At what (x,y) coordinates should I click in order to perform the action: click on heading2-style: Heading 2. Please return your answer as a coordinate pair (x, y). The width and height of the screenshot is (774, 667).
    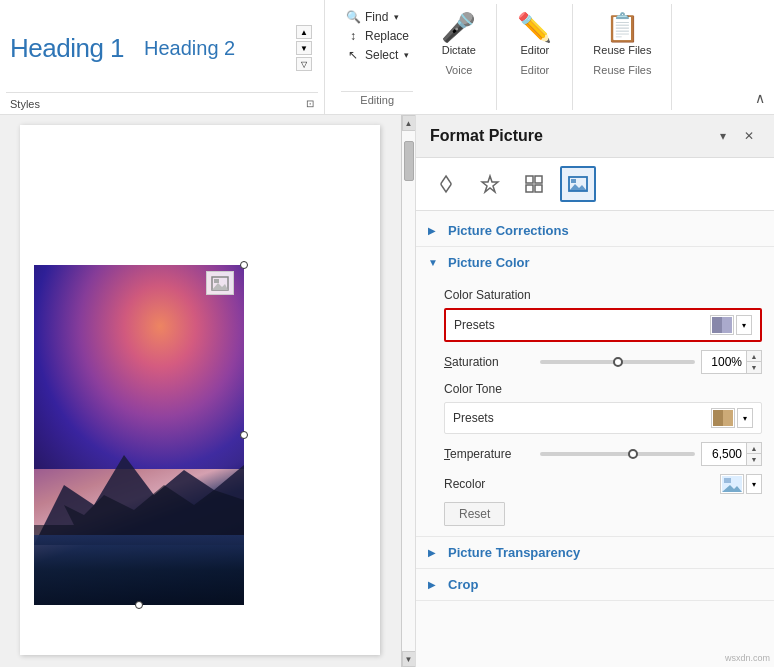
    Looking at the image, I should click on (190, 48).